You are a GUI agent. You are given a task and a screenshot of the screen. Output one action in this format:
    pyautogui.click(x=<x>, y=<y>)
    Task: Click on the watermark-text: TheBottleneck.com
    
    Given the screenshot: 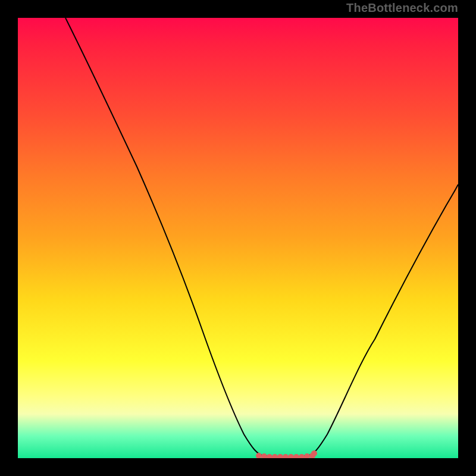 What is the action you would take?
    pyautogui.click(x=402, y=8)
    